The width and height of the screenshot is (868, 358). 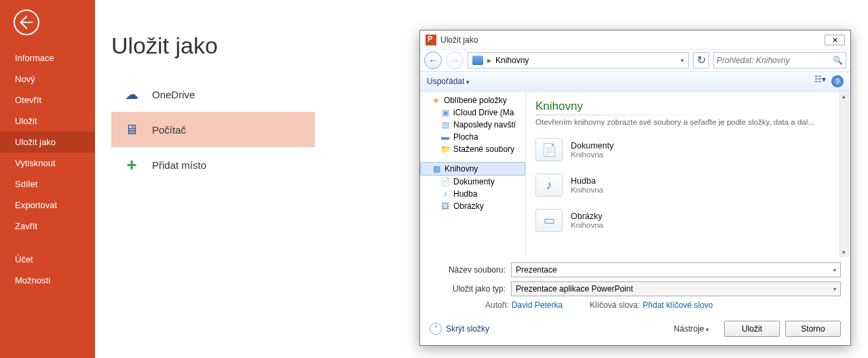 I want to click on nav-new: Nový, so click(x=48, y=79).